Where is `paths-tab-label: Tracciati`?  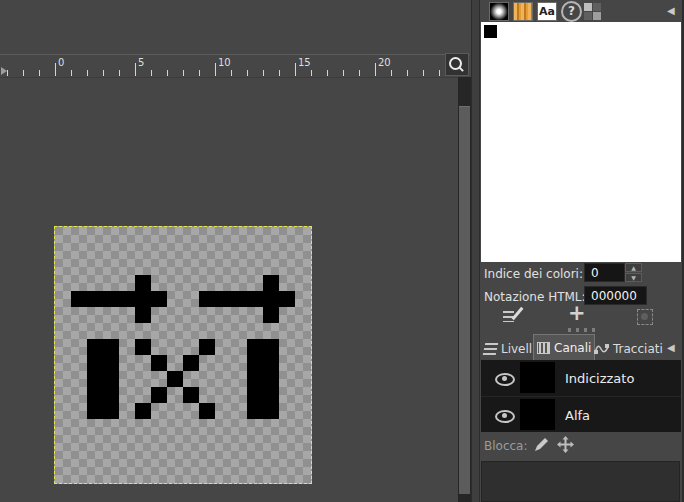 paths-tab-label: Tracciati is located at coordinates (638, 349).